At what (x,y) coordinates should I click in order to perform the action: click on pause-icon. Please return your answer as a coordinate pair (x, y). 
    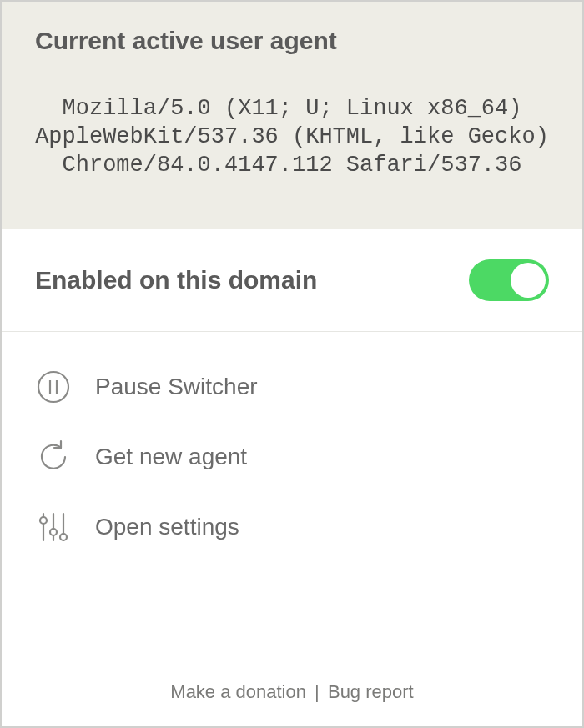
    Looking at the image, I should click on (53, 387).